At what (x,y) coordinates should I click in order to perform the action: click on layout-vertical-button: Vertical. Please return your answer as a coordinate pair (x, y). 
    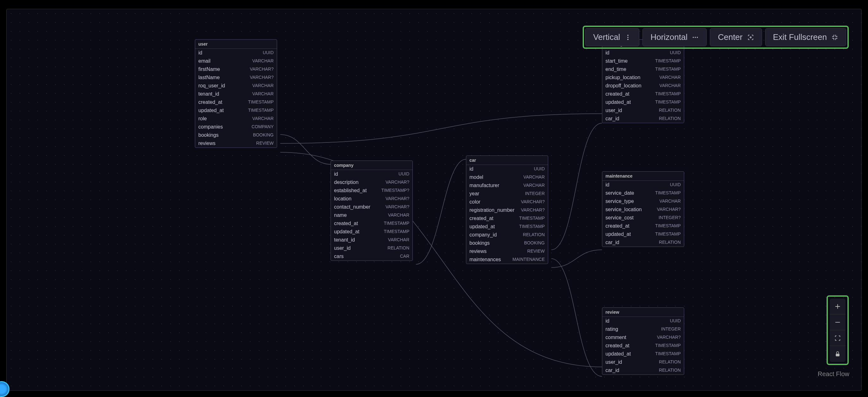
    Looking at the image, I should click on (612, 37).